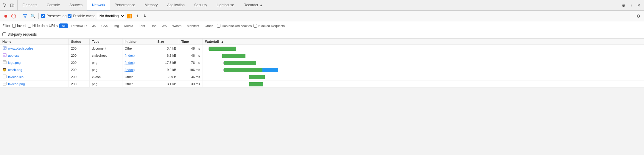 This screenshot has width=644, height=155. I want to click on has-blocked-cookies-checkbox, so click(219, 26).